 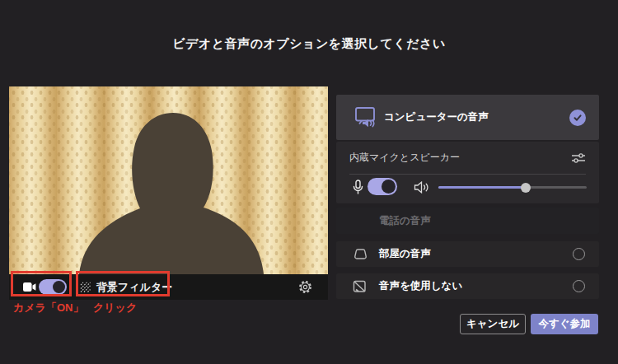 What do you see at coordinates (358, 188) in the screenshot?
I see `microphone-icon` at bounding box center [358, 188].